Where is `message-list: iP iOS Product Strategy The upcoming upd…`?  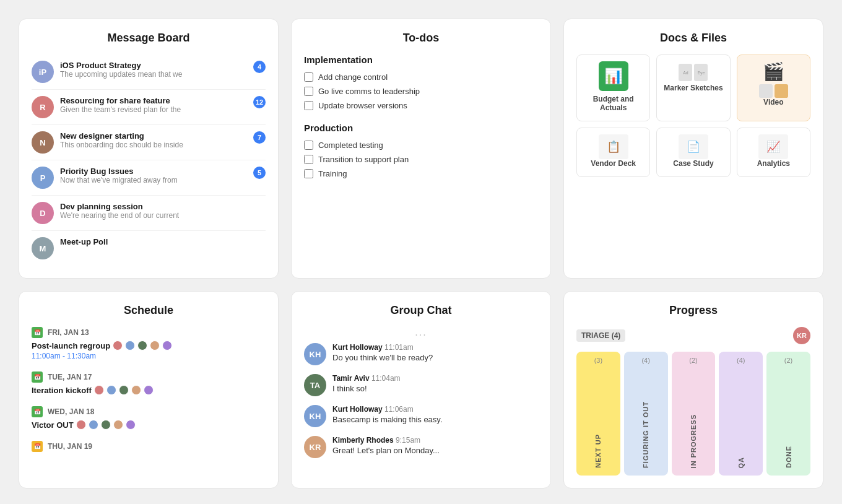 message-list: iP iOS Product Strategy The upcoming upd… is located at coordinates (149, 160).